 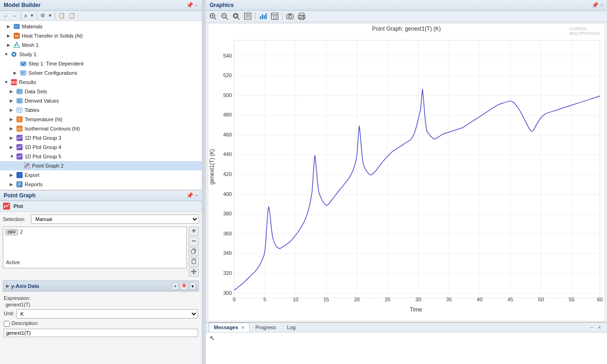 What do you see at coordinates (101, 147) in the screenshot?
I see `tree-item-plot4: ▶ 1D Plot Group 4` at bounding box center [101, 147].